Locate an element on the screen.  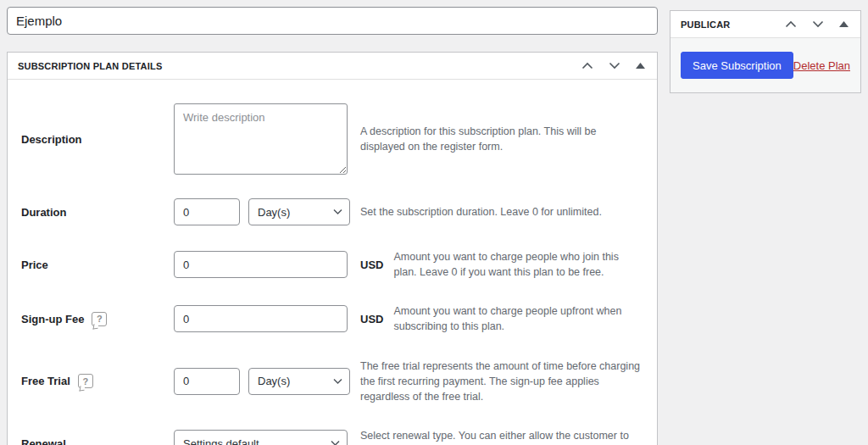
free-trial-input is located at coordinates (207, 381).